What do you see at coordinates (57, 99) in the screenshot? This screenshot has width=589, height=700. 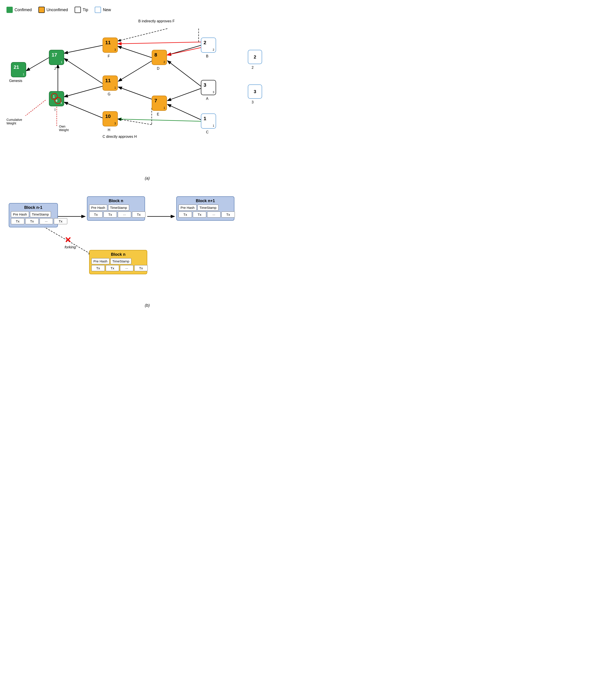 I see `node-i-circles: 1 9 3` at bounding box center [57, 99].